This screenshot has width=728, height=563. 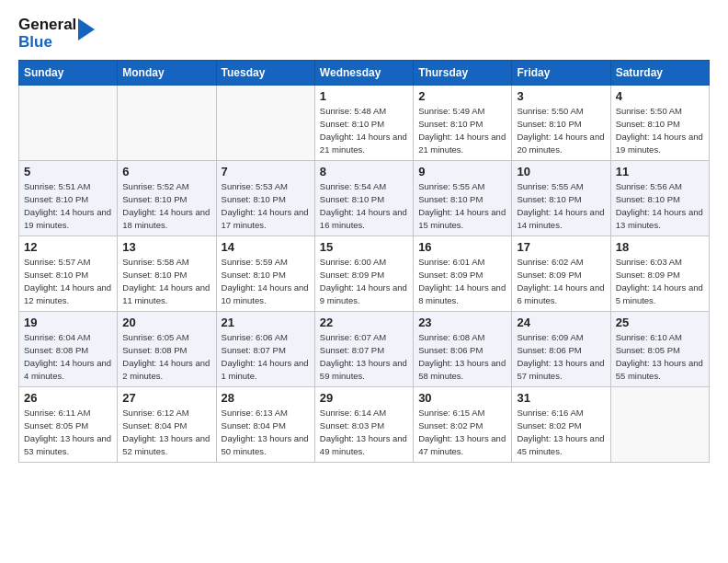 What do you see at coordinates (561, 425) in the screenshot?
I see `calendar-cell: 31Sunrise: 6:16 AM Sunset: 8:02 PM Dayli…` at bounding box center [561, 425].